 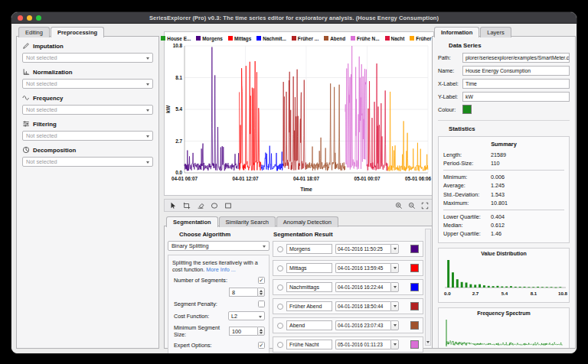 I want to click on more-info-link: More Info ..., so click(x=220, y=269).